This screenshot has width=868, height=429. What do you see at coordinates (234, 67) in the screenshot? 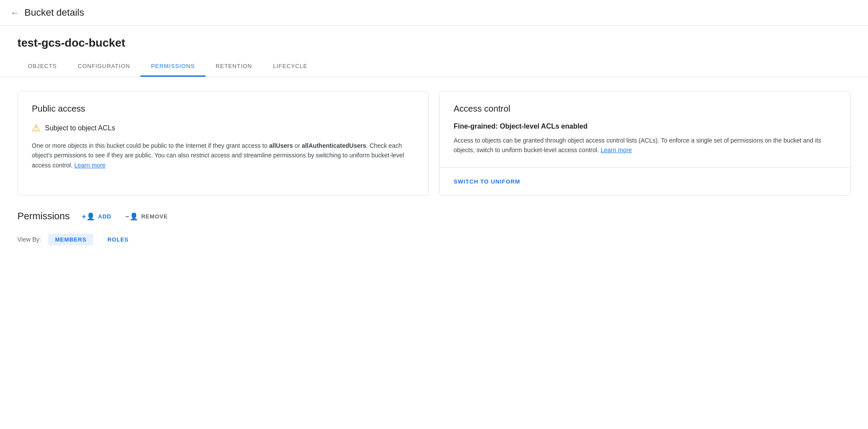
I see `tab-retention: RETENTION` at bounding box center [234, 67].